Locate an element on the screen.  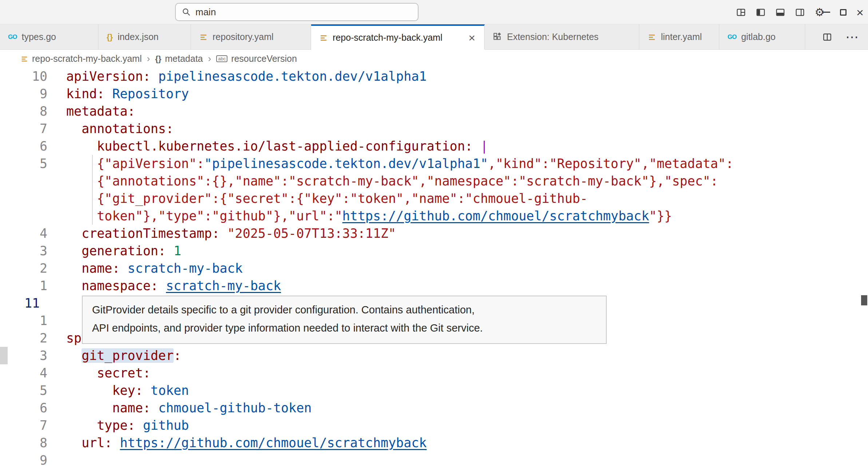
search-icon is located at coordinates (186, 12).